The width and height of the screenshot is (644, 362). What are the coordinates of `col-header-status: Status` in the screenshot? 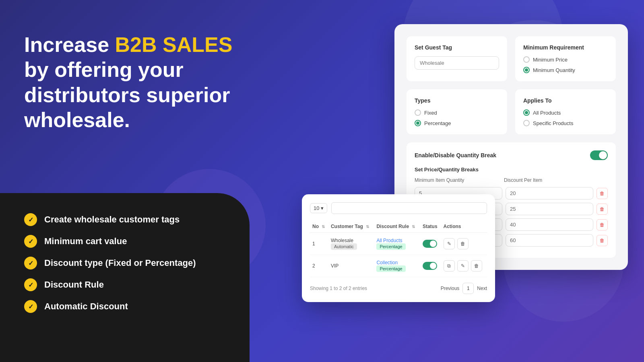 It's located at (431, 227).